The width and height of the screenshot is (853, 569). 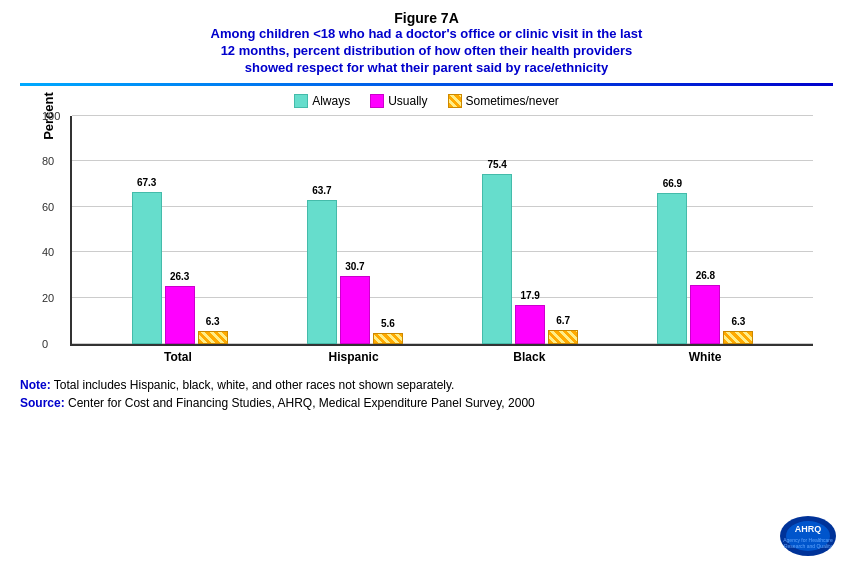 What do you see at coordinates (530, 296) in the screenshot?
I see `bar-label-black-usually: 17.9` at bounding box center [530, 296].